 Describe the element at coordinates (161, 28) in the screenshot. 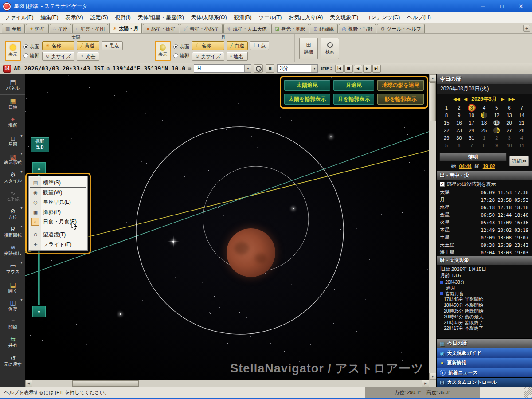

I see `ribbon-tab: ● 惑星・衛星` at that location.